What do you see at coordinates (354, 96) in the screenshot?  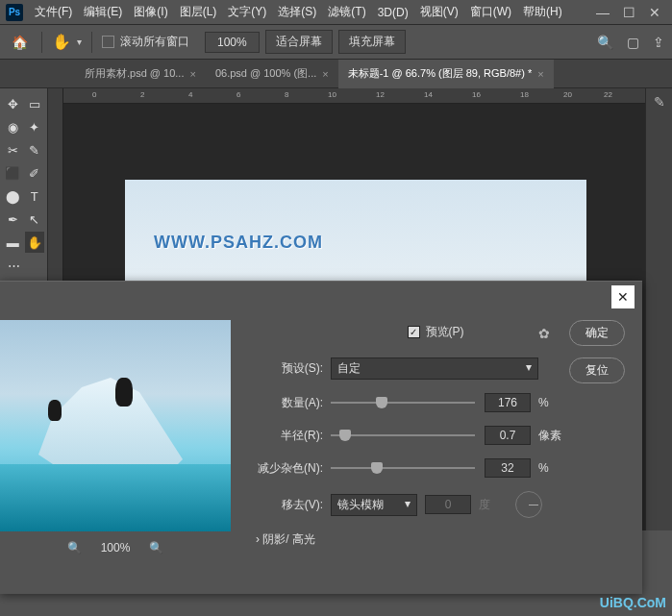 I see `ruler-horizontal: 0 2 4 6 8 10 12 14 16 18 20 22` at bounding box center [354, 96].